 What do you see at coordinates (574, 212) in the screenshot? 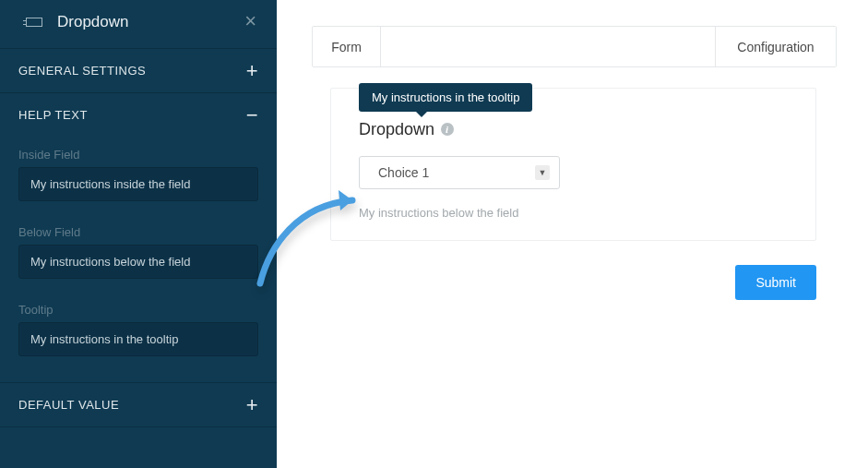
I see `below-field-help-text: My instructions below the field` at bounding box center [574, 212].